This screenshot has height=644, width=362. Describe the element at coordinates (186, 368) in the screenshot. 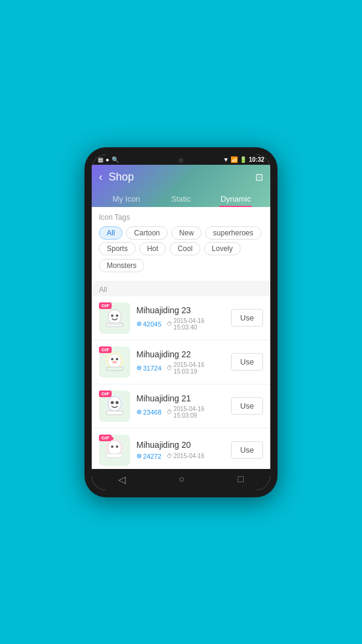

I see `item-date: ⏱ 2015-04-1615:03:19` at that location.